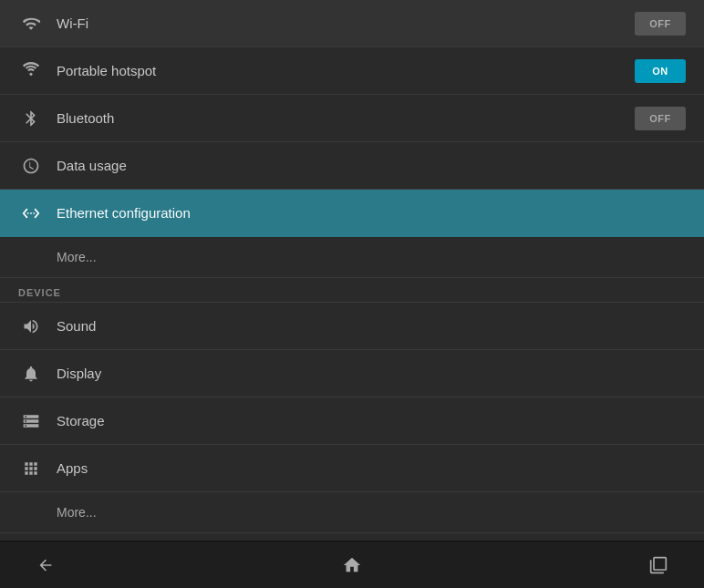  Describe the element at coordinates (371, 213) in the screenshot. I see `ethernet-label: Ethernet configuration` at that location.